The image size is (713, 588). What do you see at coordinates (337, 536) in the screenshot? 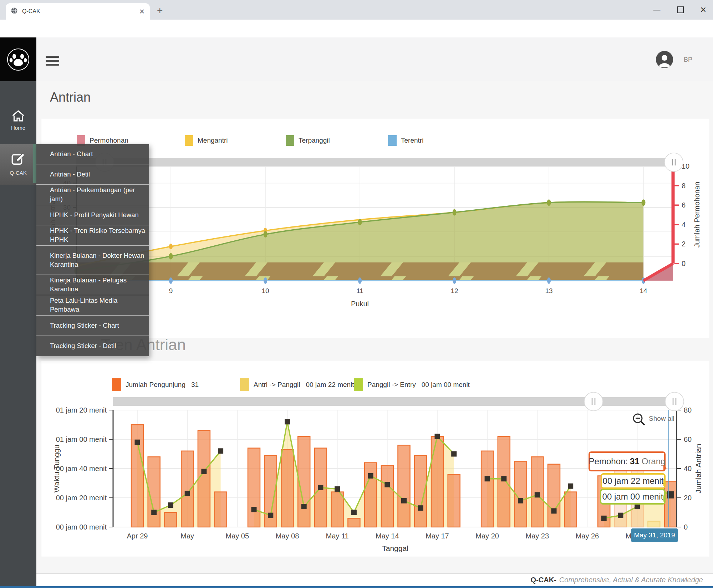
I see `x-tick-label: May 11` at bounding box center [337, 536].